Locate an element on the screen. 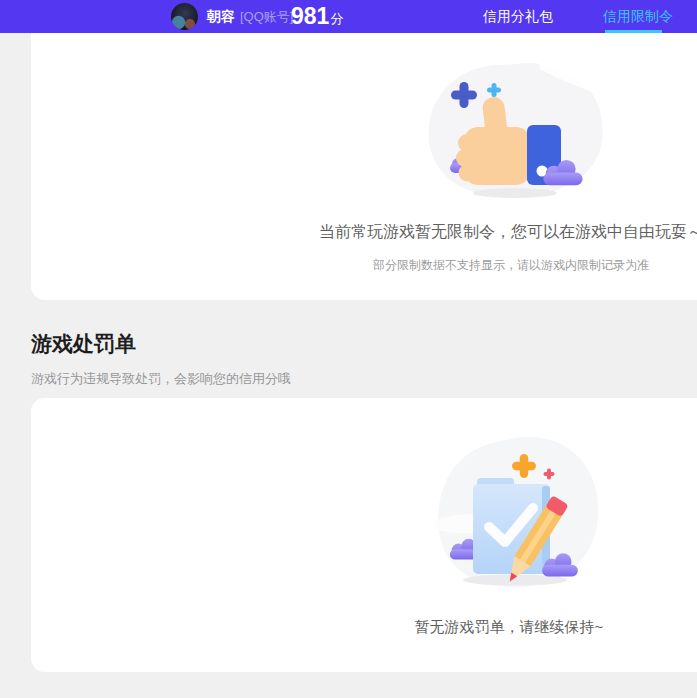  credit-score-unit: 分 is located at coordinates (336, 19).